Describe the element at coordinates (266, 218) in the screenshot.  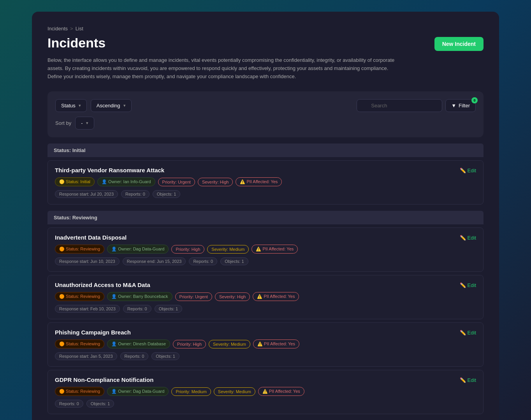
I see `section-header-1: Status: Reviewing` at that location.